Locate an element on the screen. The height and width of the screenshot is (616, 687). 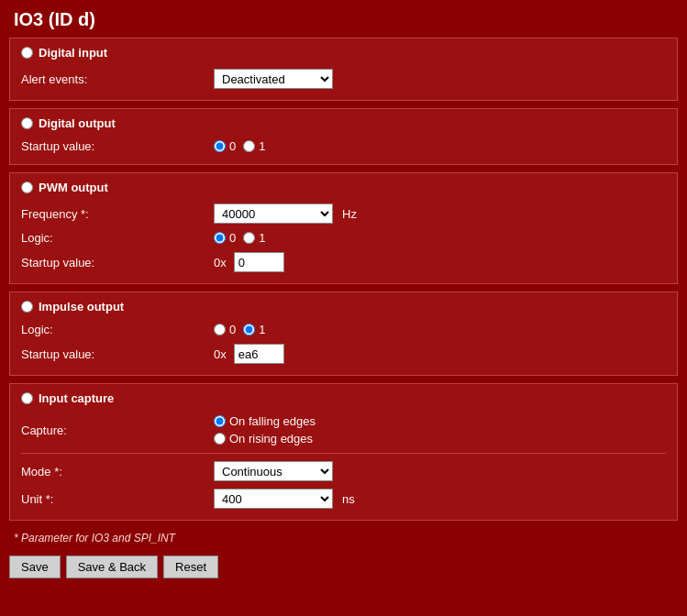
section-digital-input: Digital input Alert events: Deactivated … is located at coordinates (343, 70).